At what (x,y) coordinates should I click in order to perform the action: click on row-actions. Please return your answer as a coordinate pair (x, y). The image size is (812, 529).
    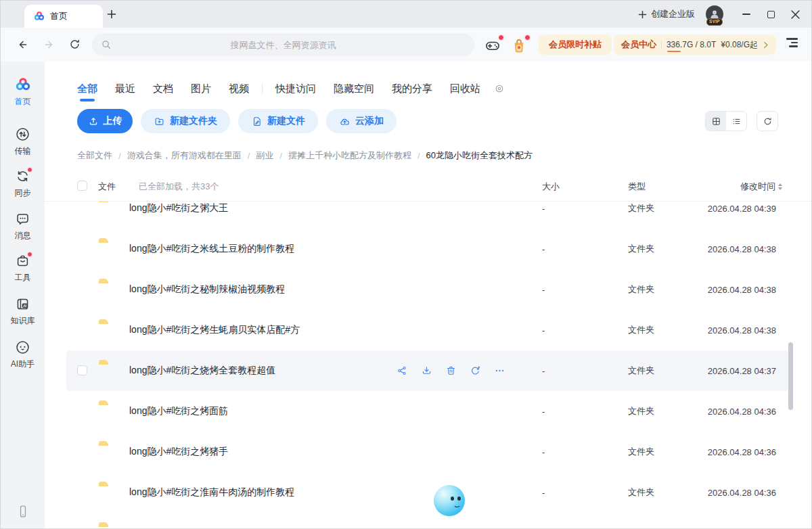
    Looking at the image, I should click on (451, 371).